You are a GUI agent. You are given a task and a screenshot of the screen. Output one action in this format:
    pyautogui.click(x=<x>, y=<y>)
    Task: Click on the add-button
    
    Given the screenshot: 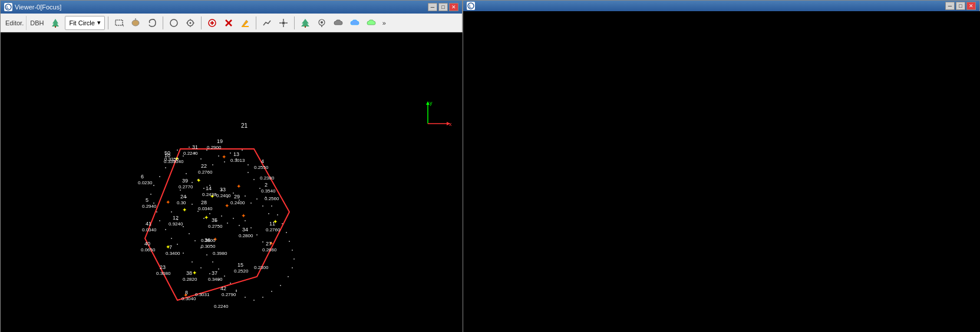 What is the action you would take?
    pyautogui.click(x=212, y=23)
    